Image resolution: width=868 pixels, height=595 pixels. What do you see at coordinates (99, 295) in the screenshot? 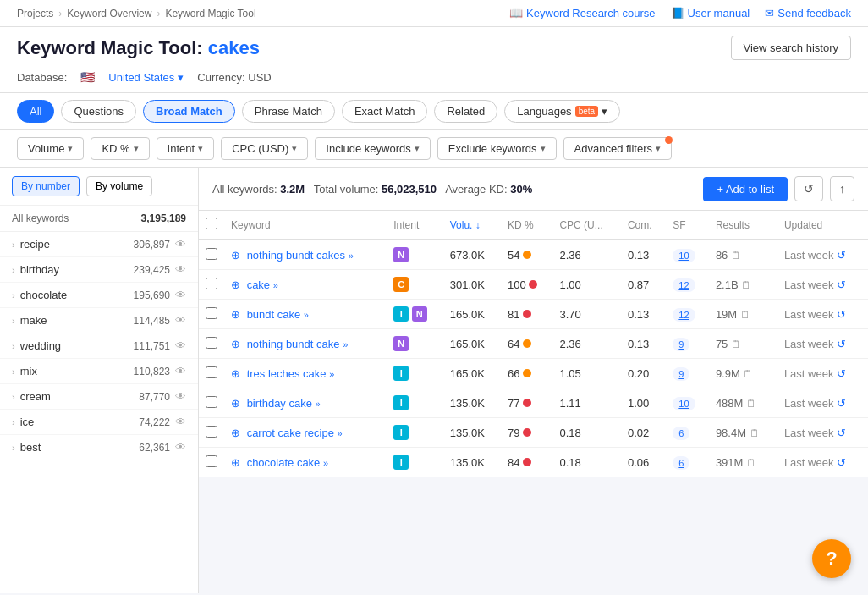
I see `sidebar-item-chocolate: › chocolate 195,690 👁` at bounding box center [99, 295].